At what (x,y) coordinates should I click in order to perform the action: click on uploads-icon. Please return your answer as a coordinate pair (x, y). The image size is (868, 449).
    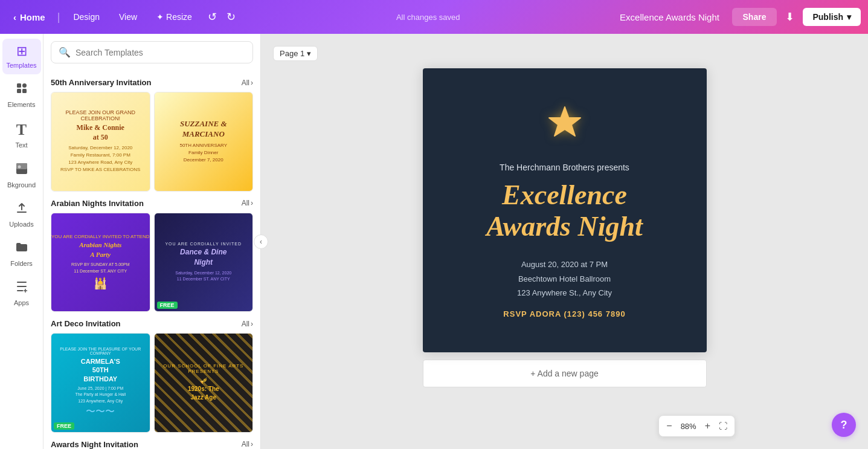
    Looking at the image, I should click on (22, 210).